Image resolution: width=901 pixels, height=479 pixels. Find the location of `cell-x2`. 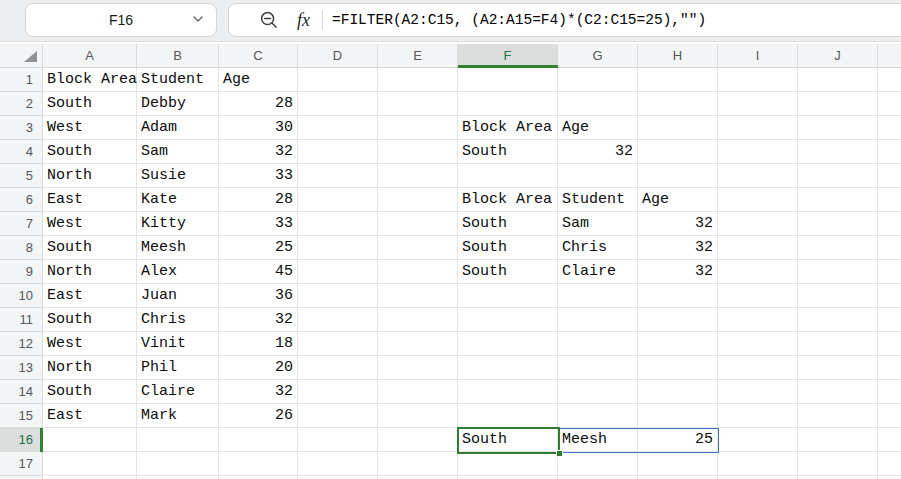

cell-x2 is located at coordinates (890, 104).